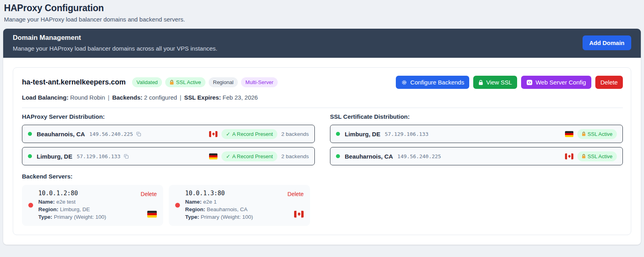 The width and height of the screenshot is (644, 257). What do you see at coordinates (499, 82) in the screenshot?
I see `view-ssl-label: View SSL` at bounding box center [499, 82].